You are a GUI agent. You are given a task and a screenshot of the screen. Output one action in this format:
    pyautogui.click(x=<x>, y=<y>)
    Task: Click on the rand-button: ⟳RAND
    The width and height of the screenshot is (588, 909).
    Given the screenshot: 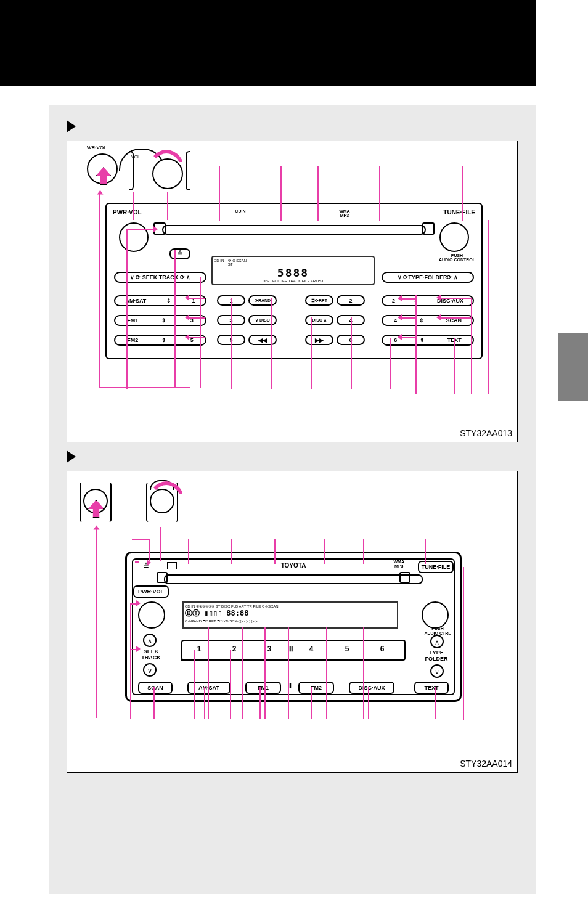 What is the action you would take?
    pyautogui.click(x=263, y=301)
    